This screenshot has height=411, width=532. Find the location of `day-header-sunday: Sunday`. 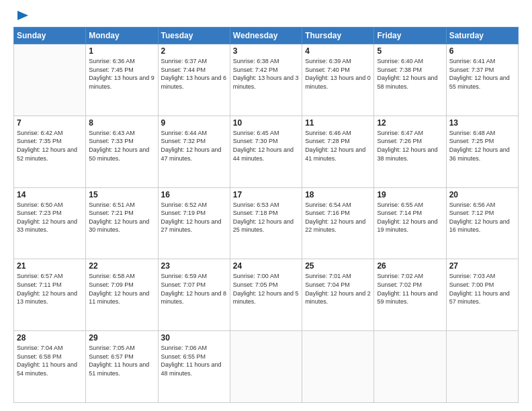

day-header-sunday: Sunday is located at coordinates (50, 36).